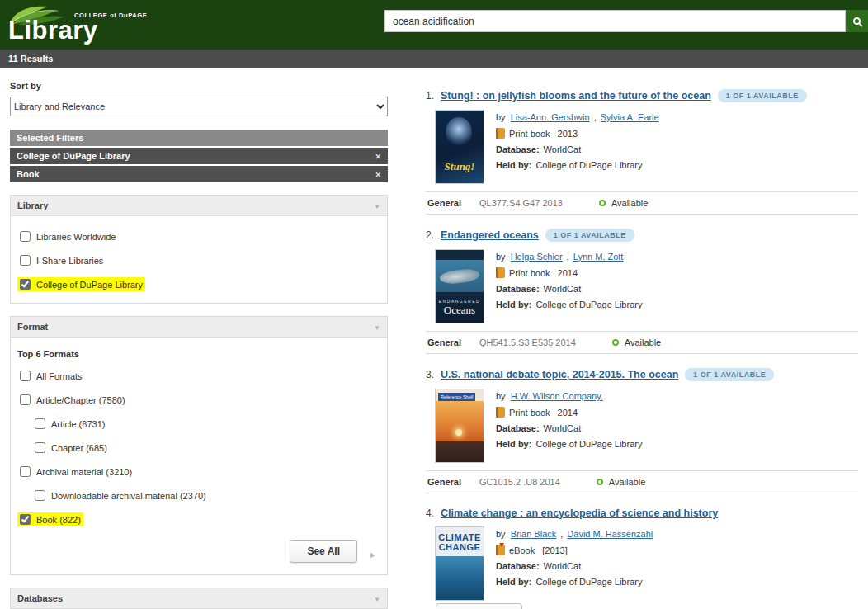 The height and width of the screenshot is (609, 868). I want to click on call-number: QL377.S4 G47 2013, so click(521, 203).